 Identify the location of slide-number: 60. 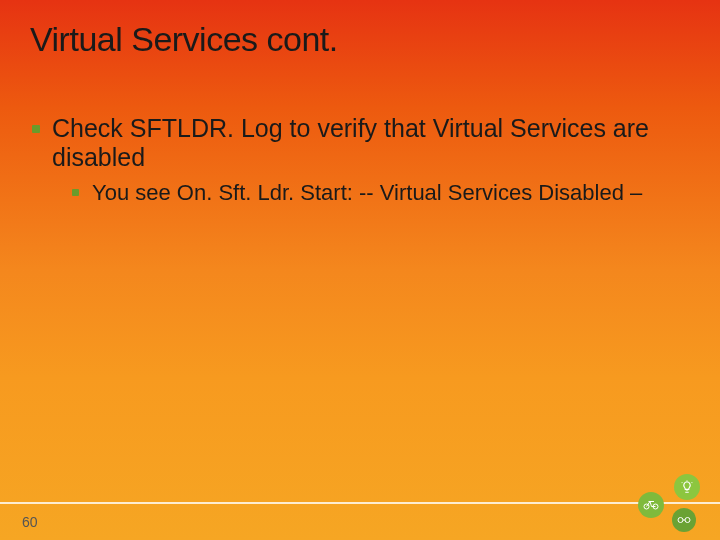
(30, 522).